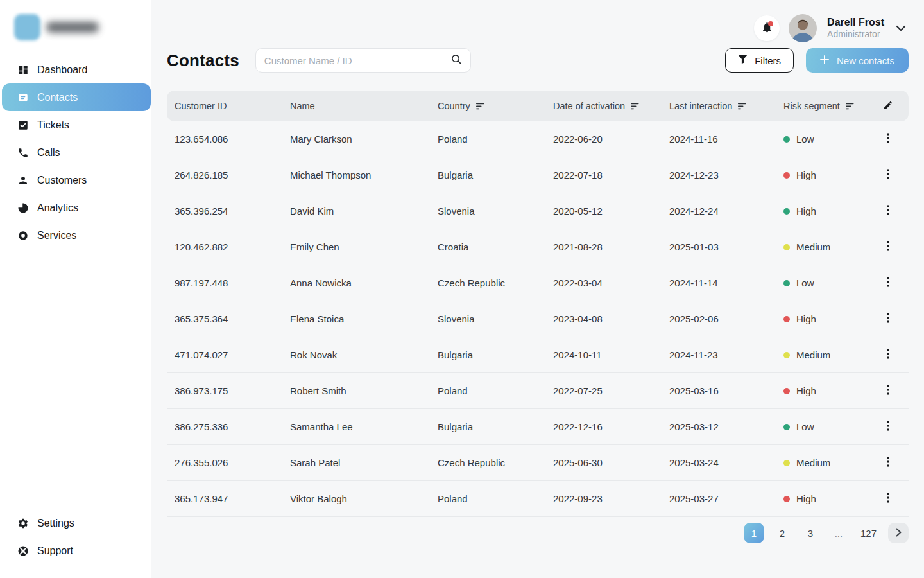  Describe the element at coordinates (856, 28) in the screenshot. I see `user-meta: Darell Frost Administrator` at that location.